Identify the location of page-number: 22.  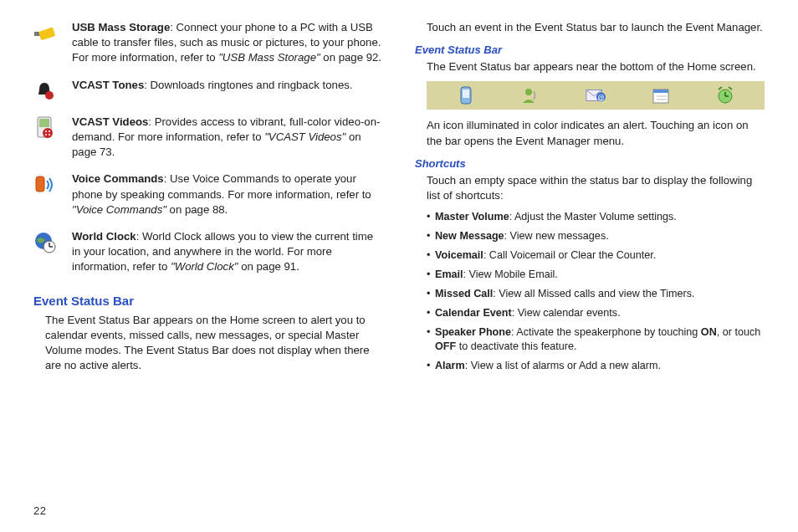
(40, 510).